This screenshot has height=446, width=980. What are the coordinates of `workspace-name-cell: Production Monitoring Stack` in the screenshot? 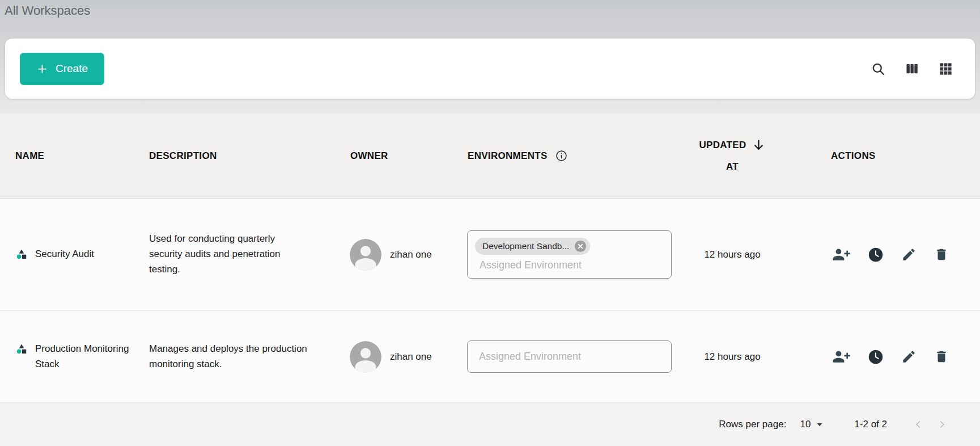 It's located at (67, 356).